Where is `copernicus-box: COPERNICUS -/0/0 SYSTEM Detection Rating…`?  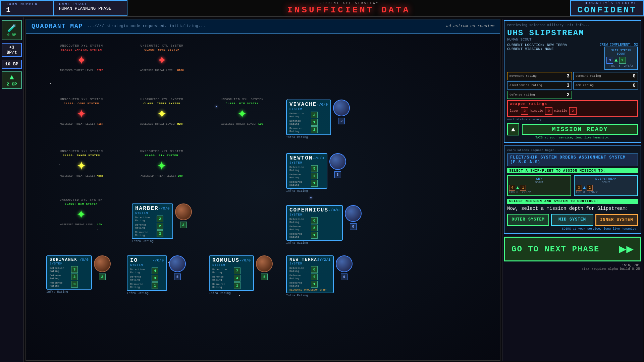
copernicus-box: COPERNICUS -/0/0 SYSTEM Detection Rating… is located at coordinates (315, 223).